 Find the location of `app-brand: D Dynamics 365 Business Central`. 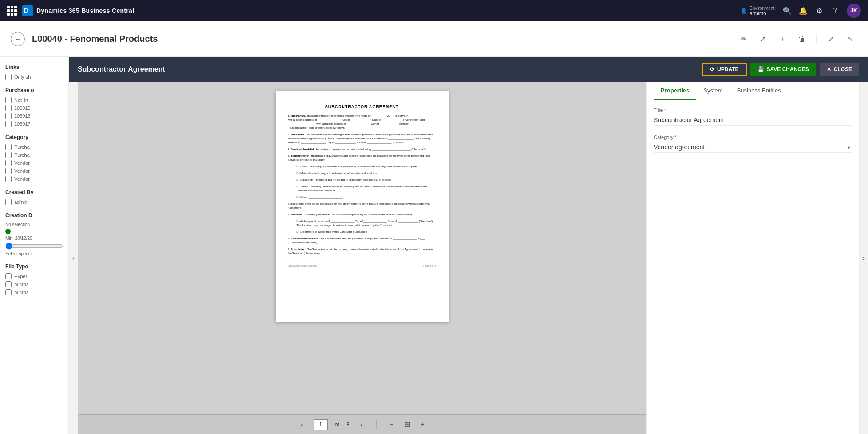

app-brand: D Dynamics 365 Business Central is located at coordinates (78, 11).